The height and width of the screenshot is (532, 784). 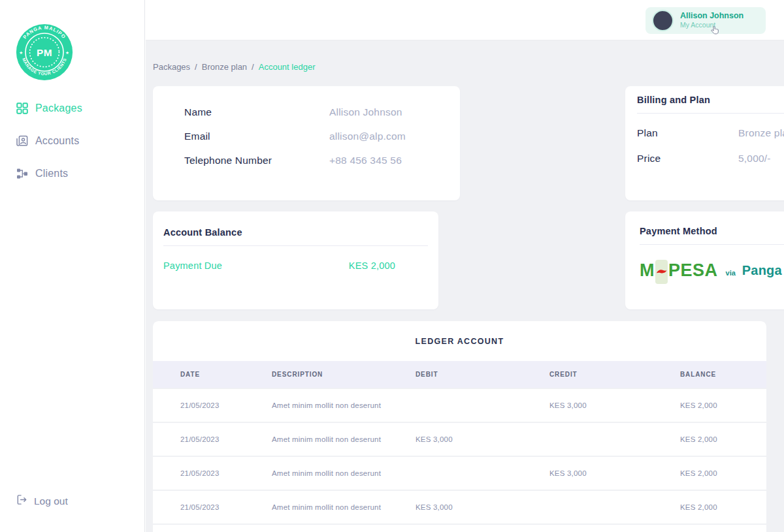 I want to click on card-title: Account Balance, so click(x=295, y=232).